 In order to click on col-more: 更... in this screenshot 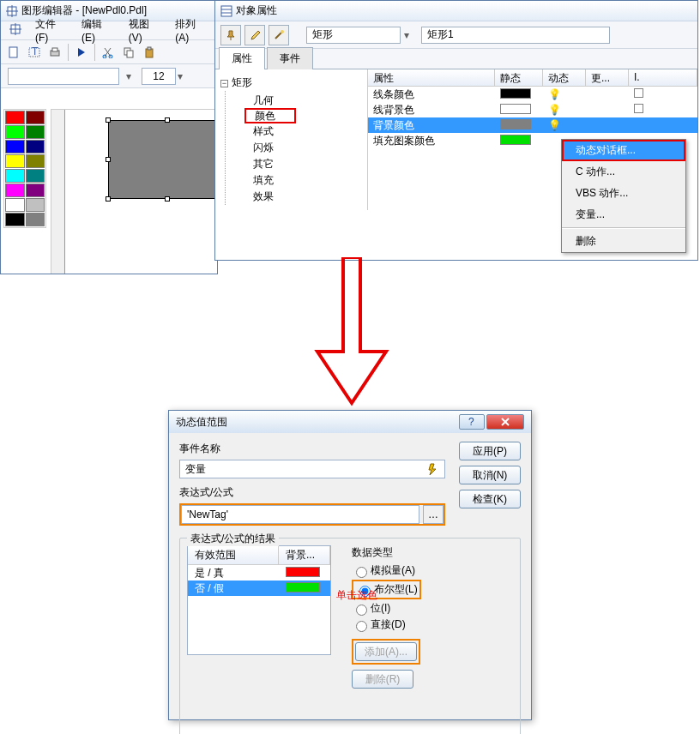, I will do `click(607, 77)`.